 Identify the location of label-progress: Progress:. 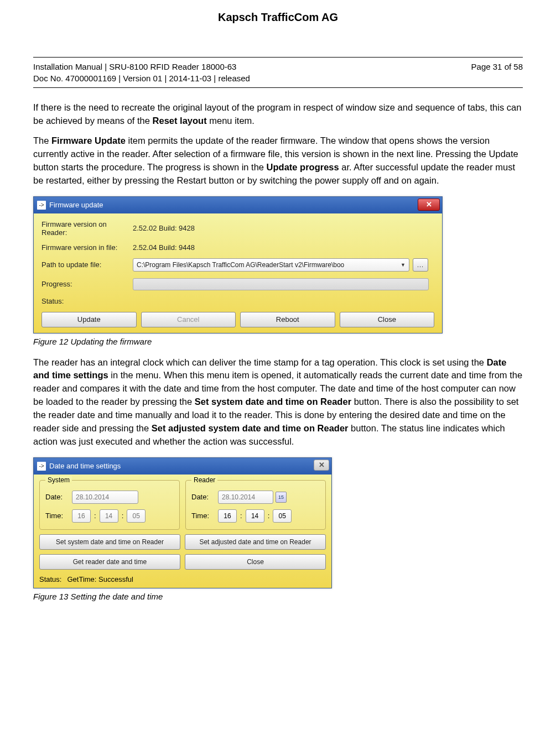
(87, 284).